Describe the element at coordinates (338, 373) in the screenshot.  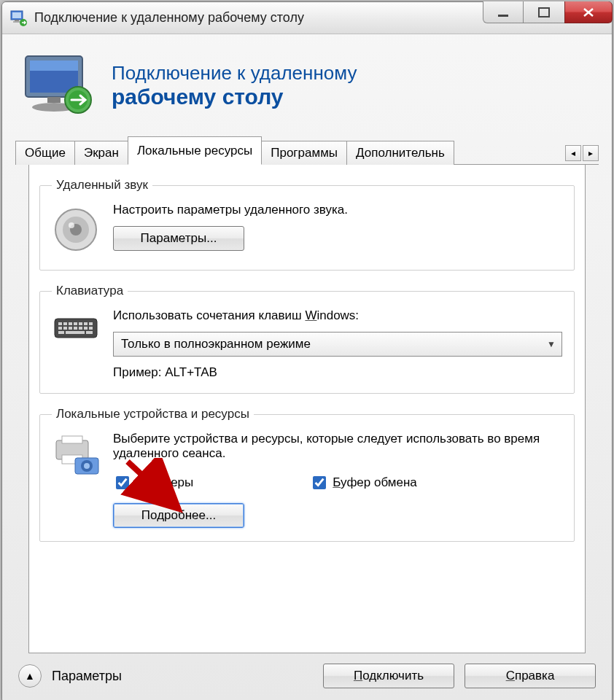
I see `keyboard-example: Пример: ALT+TAB` at that location.